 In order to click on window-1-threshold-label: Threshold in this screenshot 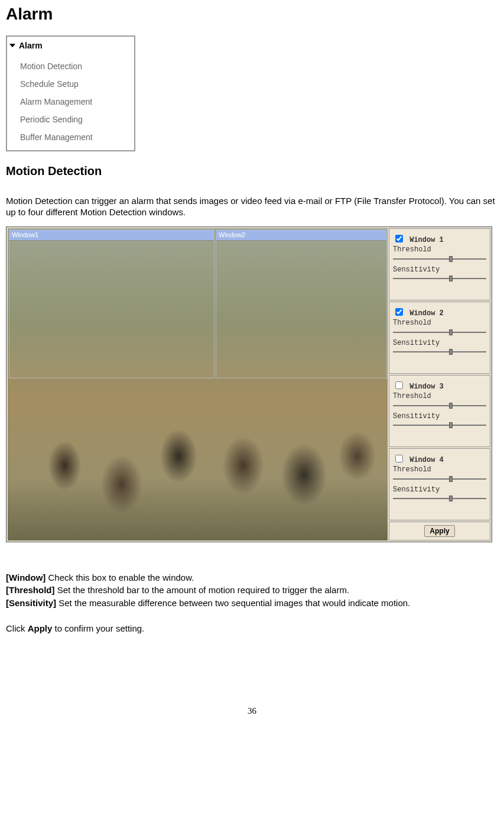, I will do `click(440, 250)`.